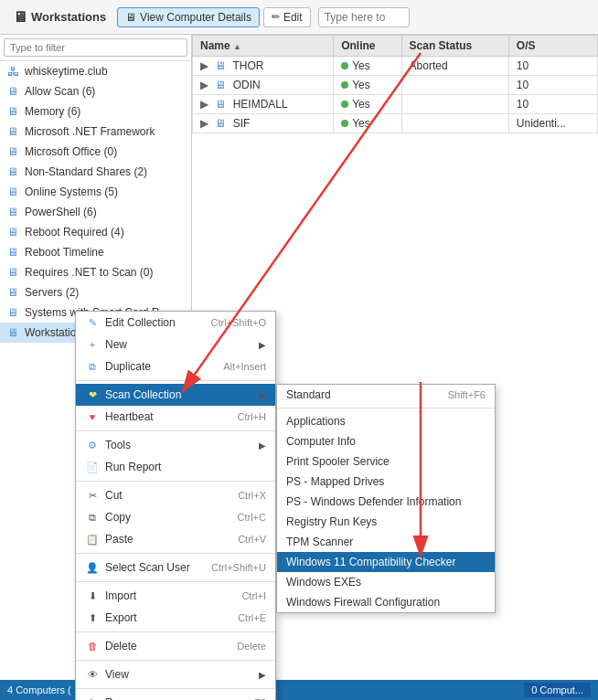 This screenshot has width=598, height=700. I want to click on sidebar-item-reboot-timeline: 🖥 Reboot Timeline, so click(95, 252).